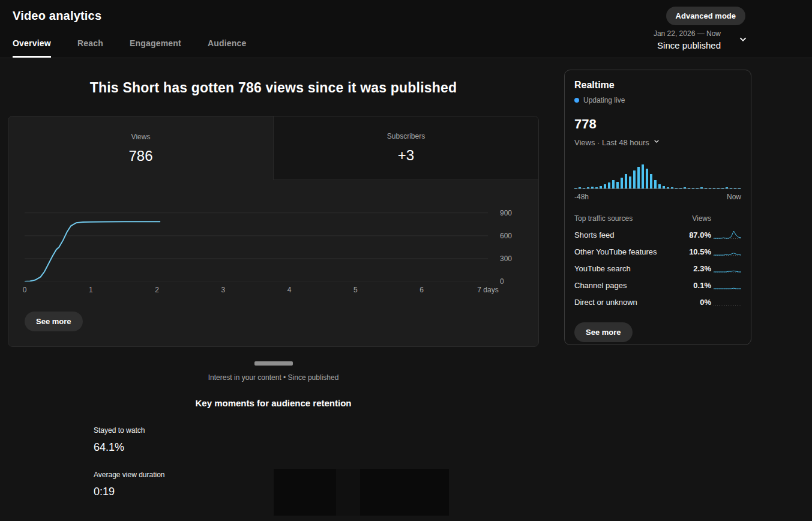  I want to click on stayed-to-watch-metric: Stayed to watch 64.1%, so click(316, 440).